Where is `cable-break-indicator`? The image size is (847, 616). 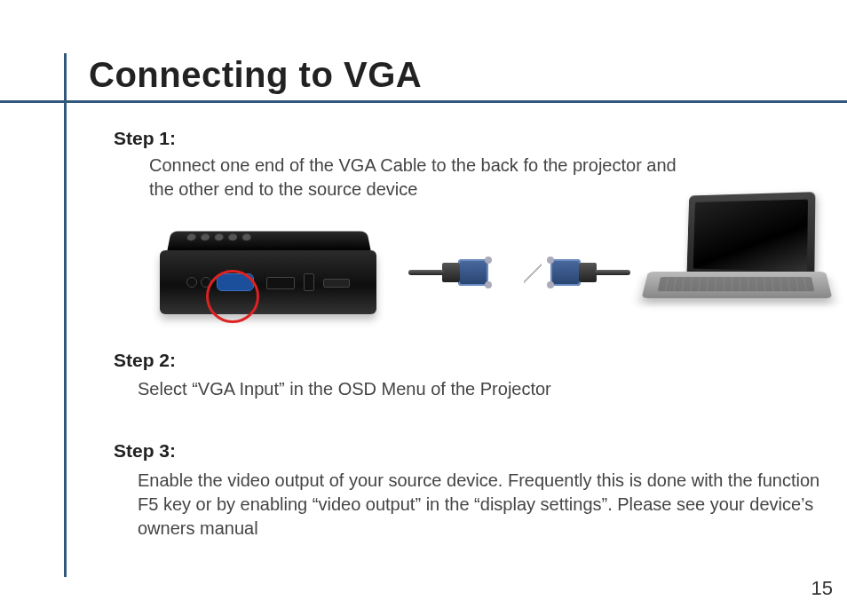 cable-break-indicator is located at coordinates (533, 273).